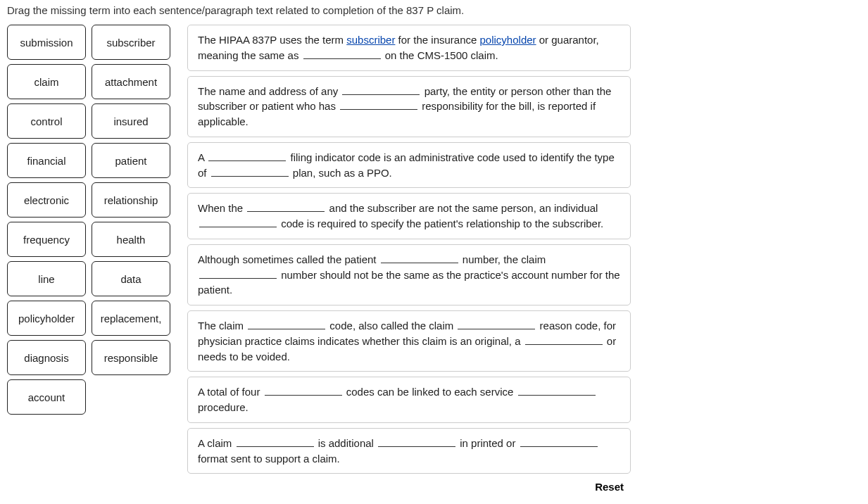 This screenshot has height=504, width=868. What do you see at coordinates (508, 39) in the screenshot?
I see `link-policyholder: policyholder` at bounding box center [508, 39].